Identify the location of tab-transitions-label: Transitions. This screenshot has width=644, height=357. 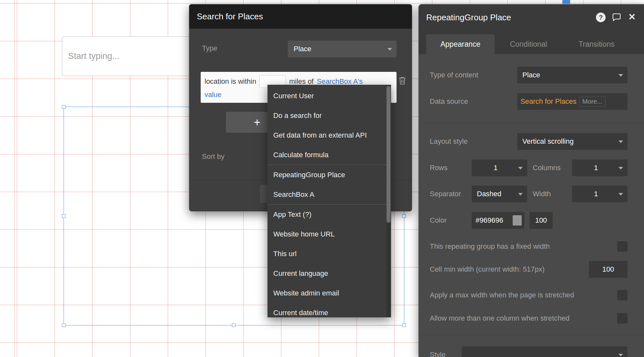
(597, 44).